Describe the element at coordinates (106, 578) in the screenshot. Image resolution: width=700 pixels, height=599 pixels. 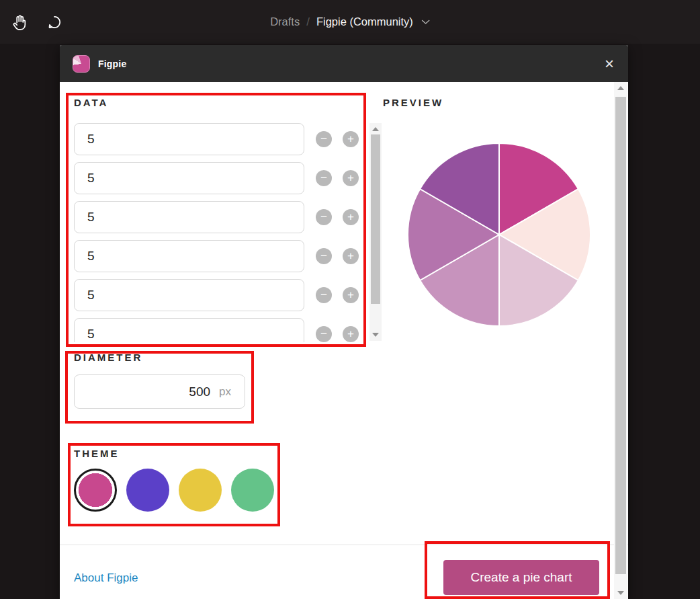
I see `about-figpie-link: About Figpie` at that location.